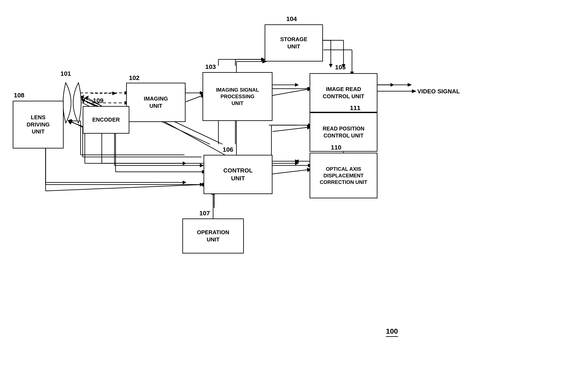 The width and height of the screenshot is (574, 392). I want to click on label-107: 107, so click(205, 213).